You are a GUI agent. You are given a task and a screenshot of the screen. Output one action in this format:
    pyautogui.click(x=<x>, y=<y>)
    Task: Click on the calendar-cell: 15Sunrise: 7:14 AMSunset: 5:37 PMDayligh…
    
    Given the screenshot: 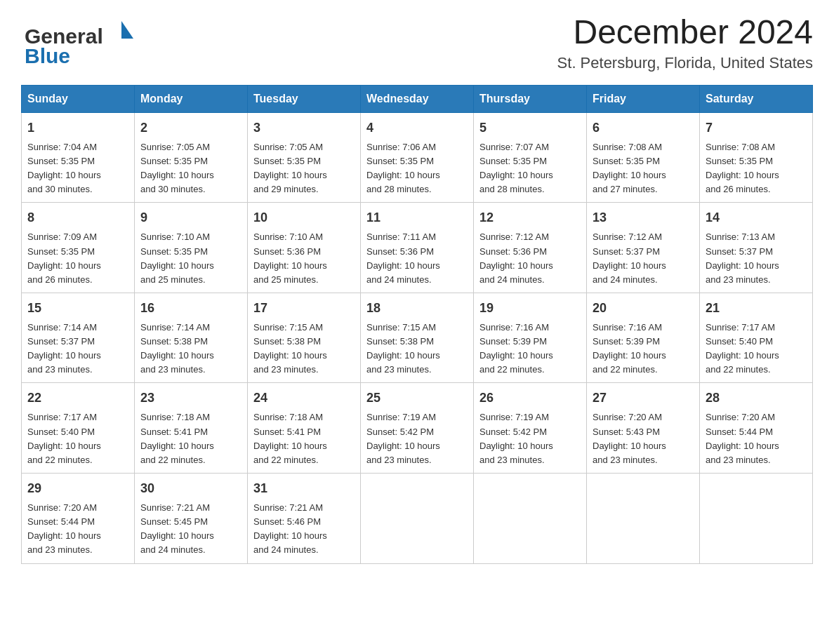 What is the action you would take?
    pyautogui.click(x=79, y=338)
    